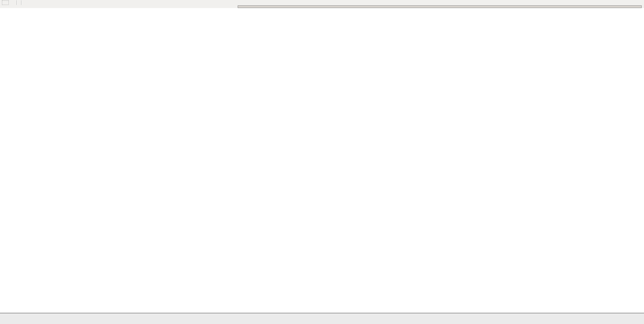 This screenshot has height=324, width=644. What do you see at coordinates (440, 7) in the screenshot?
I see `scrollbar-thumb` at bounding box center [440, 7].